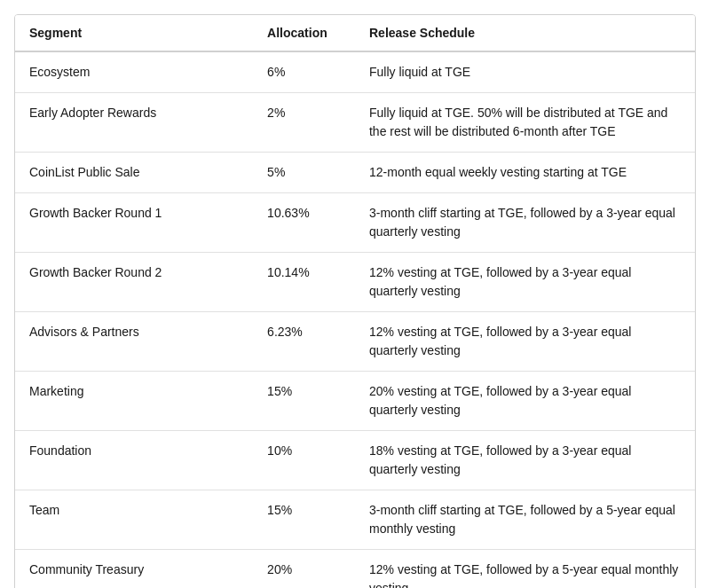  I want to click on cell-release: 18% vesting at TGE, followed by a 3-year…, so click(525, 461).